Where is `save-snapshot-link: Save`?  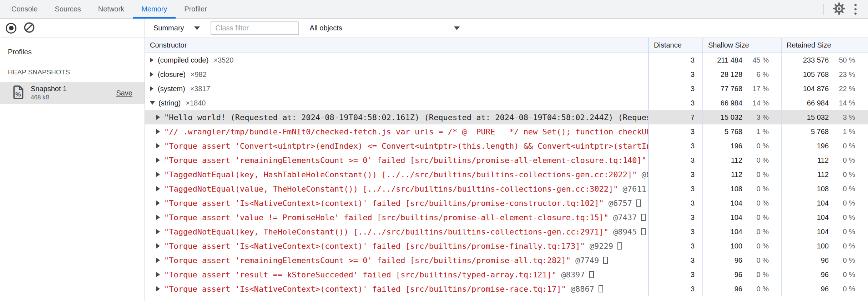 save-snapshot-link: Save is located at coordinates (124, 93).